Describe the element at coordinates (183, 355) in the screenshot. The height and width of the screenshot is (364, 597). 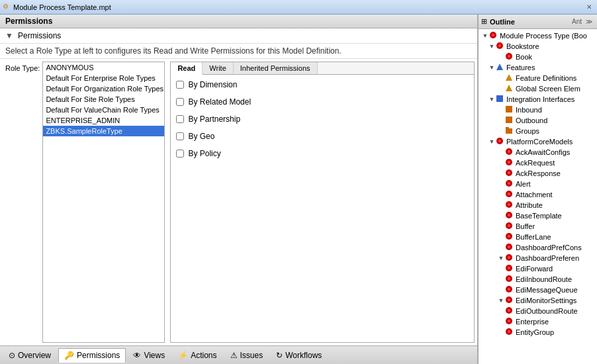
I see `bottom-tab-icon-actions: ⚡` at that location.